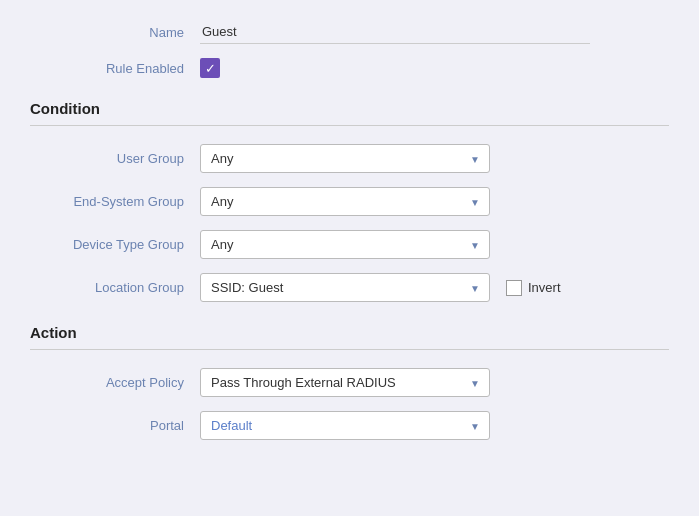 This screenshot has height=516, width=699. I want to click on end-system-group-label: End-System Group, so click(115, 202).